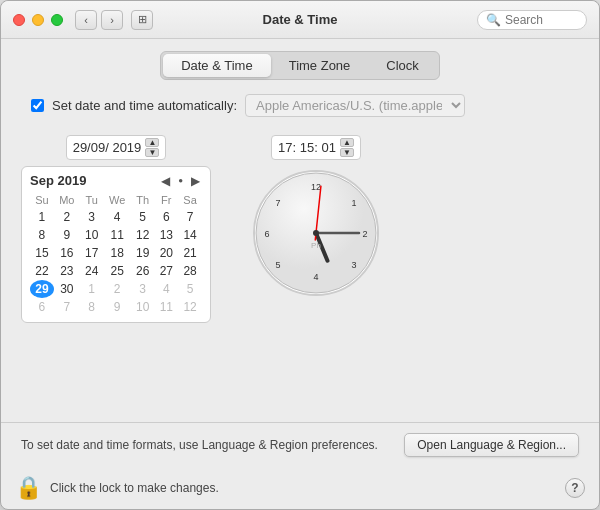 The image size is (600, 510). Describe the element at coordinates (316, 233) in the screenshot. I see `analog-clock: 12 1 2 3 4 5 6 7` at that location.